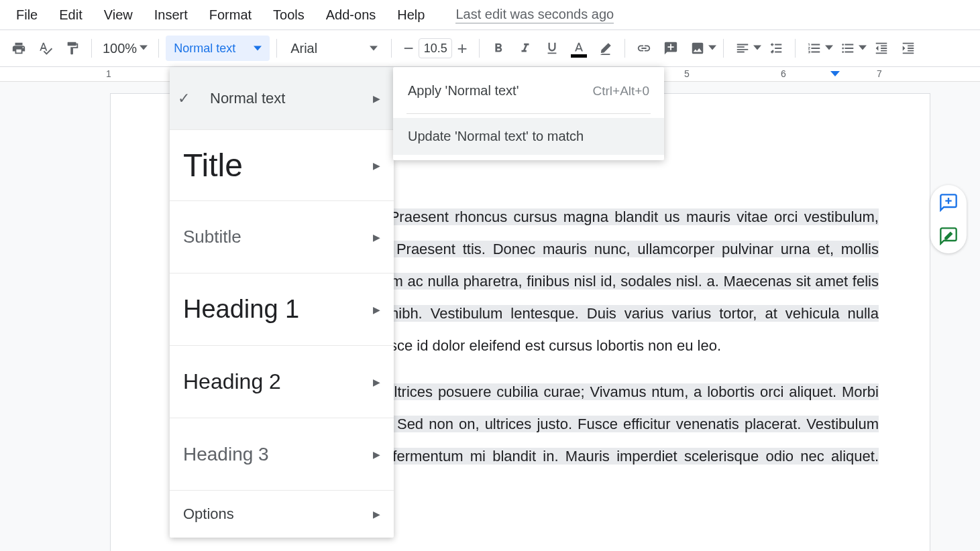 This screenshot has height=551, width=980. Describe the element at coordinates (282, 310) in the screenshot. I see `style-option-heading-1: Heading 1 ▶` at that location.